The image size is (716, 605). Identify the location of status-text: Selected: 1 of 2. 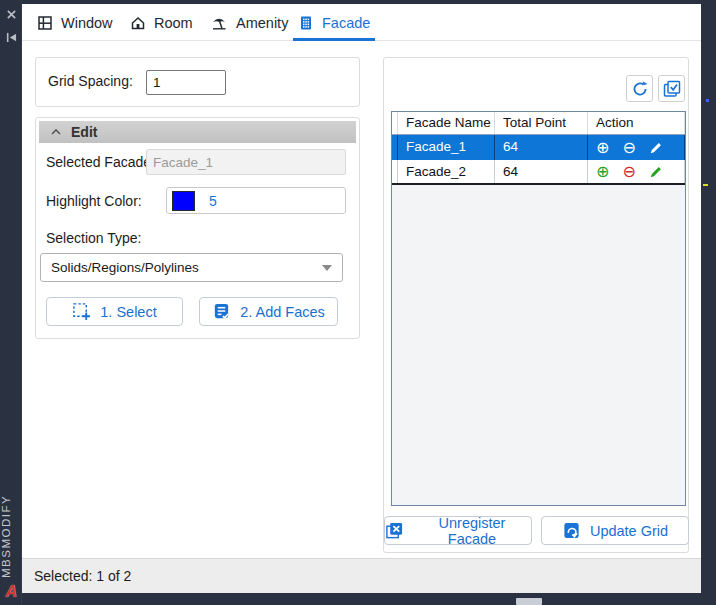
(82, 576).